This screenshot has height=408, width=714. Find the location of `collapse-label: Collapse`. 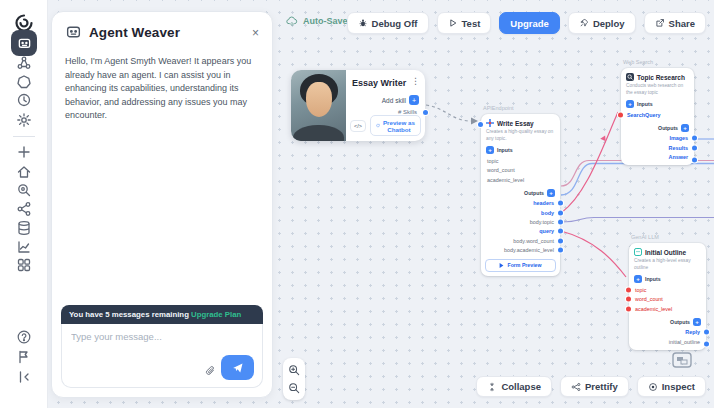

collapse-label: Collapse is located at coordinates (521, 386).